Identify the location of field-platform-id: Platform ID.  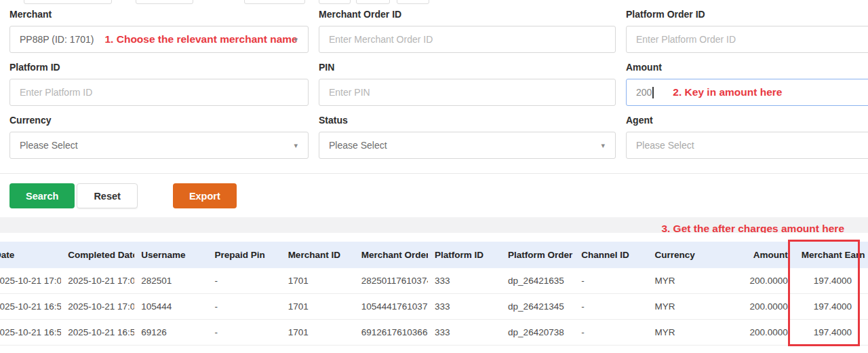
(159, 79).